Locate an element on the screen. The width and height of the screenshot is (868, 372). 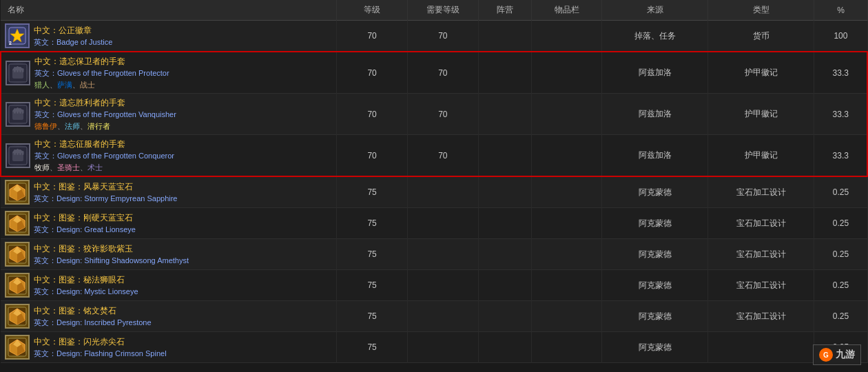
item-name-cell: 中文：遗忘保卫者的手套 英文：Gloves of the Forgotten P… is located at coordinates (169, 73).